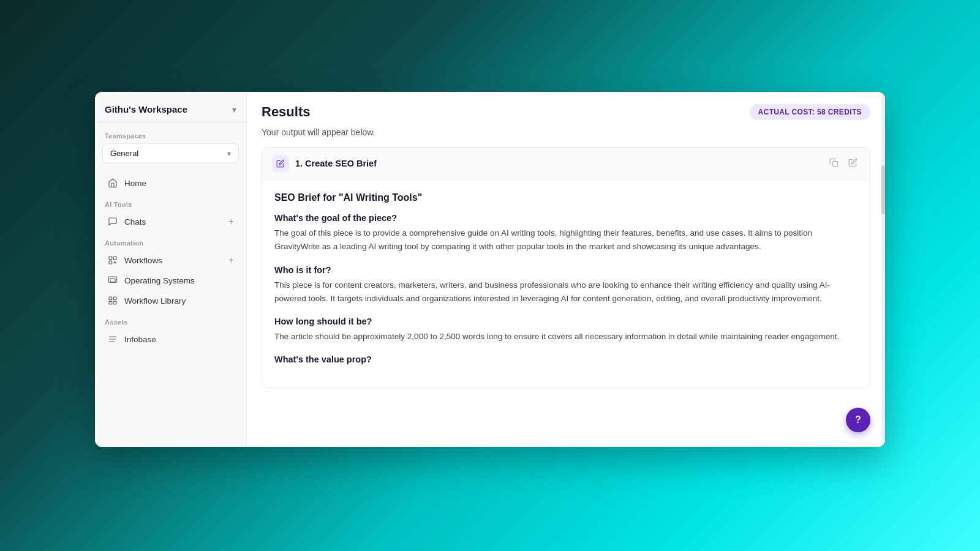  I want to click on results-header: Results ACTUAL COST: 58 CREDITS, so click(566, 108).